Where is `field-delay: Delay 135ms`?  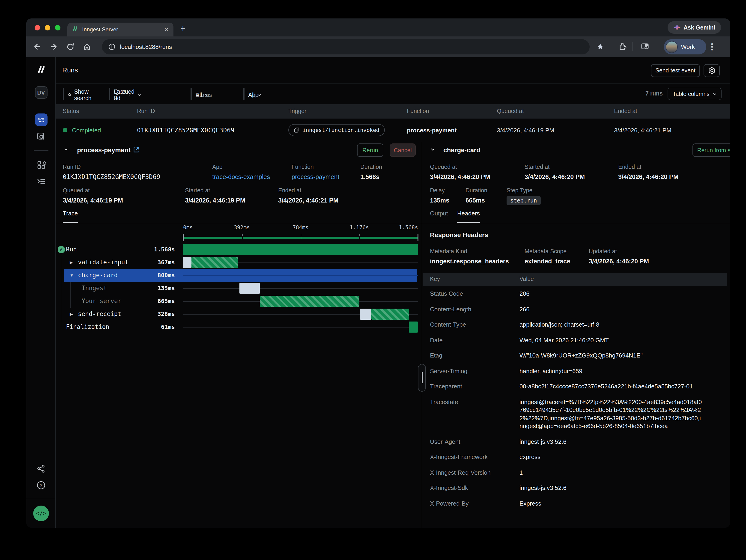 field-delay: Delay 135ms is located at coordinates (440, 196).